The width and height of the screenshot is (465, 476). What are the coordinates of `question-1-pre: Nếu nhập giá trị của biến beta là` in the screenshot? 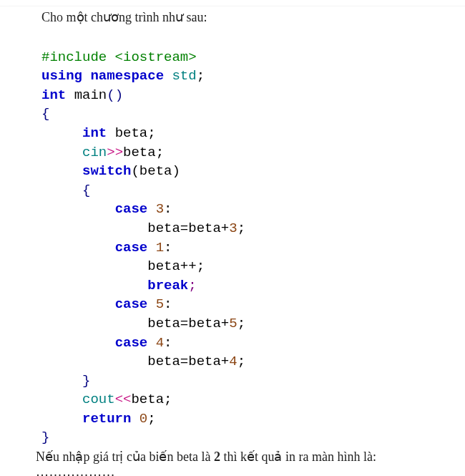 It's located at (124, 457).